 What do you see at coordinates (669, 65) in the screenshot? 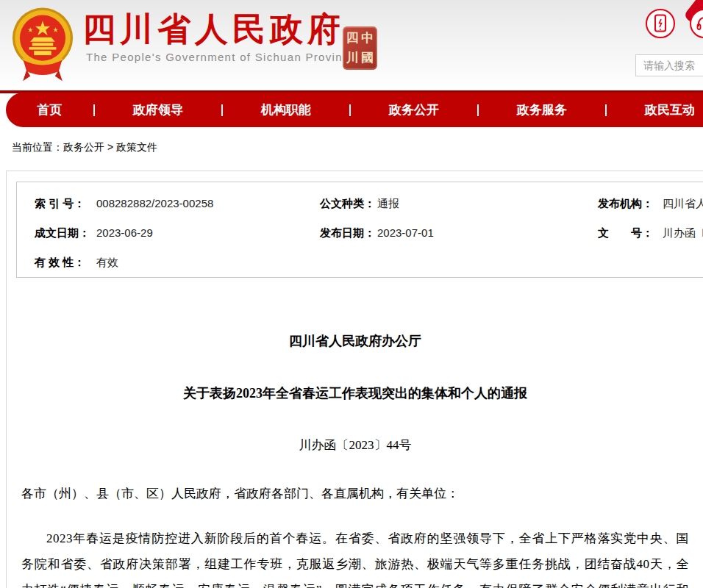
I see `search-input` at bounding box center [669, 65].